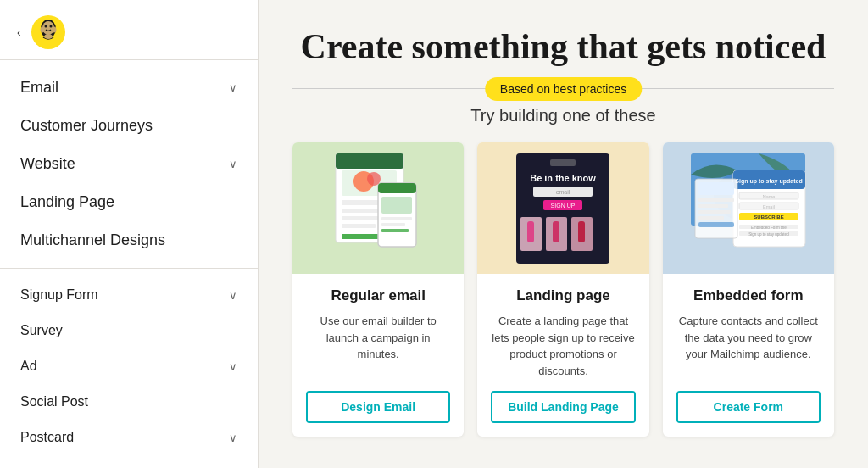 The image size is (868, 468). I want to click on card-landing-page-body: Landing page Create a landing page that …, so click(563, 355).